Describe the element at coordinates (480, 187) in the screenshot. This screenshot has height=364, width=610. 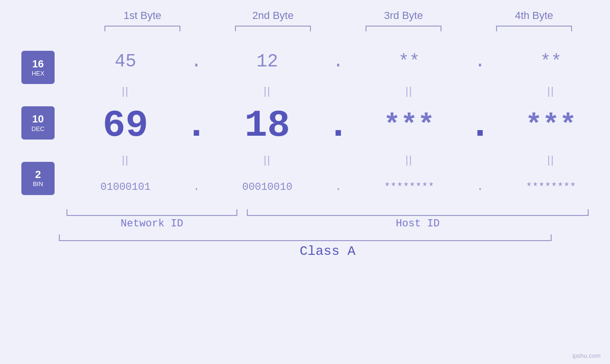
I see `bin-dot3: .` at that location.